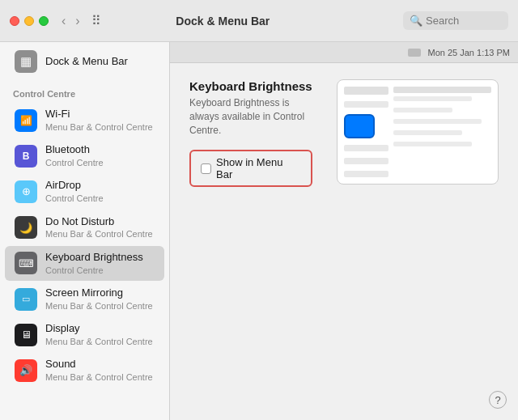  Describe the element at coordinates (99, 127) in the screenshot. I see `wifi-sublabel: Menu Bar & Control Centre` at that location.